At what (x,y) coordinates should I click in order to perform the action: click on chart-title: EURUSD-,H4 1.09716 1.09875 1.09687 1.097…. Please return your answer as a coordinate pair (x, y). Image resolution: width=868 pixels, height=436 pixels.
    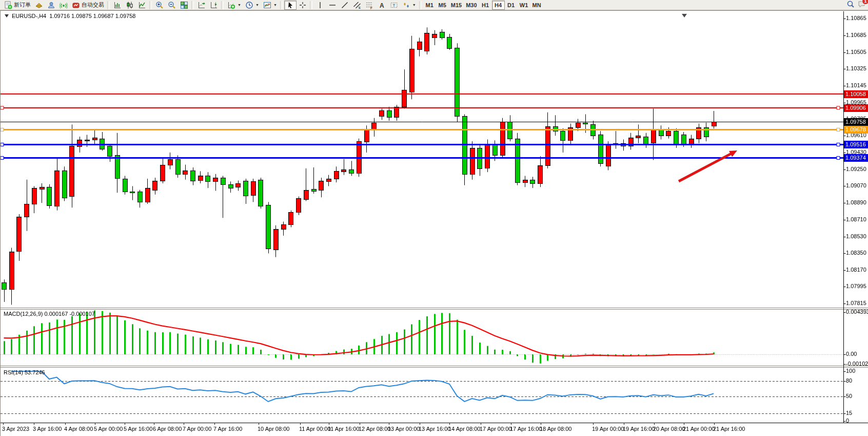
    Looking at the image, I should click on (70, 16).